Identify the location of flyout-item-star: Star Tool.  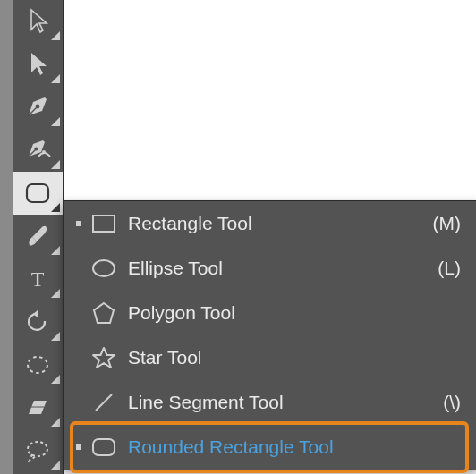
(270, 358).